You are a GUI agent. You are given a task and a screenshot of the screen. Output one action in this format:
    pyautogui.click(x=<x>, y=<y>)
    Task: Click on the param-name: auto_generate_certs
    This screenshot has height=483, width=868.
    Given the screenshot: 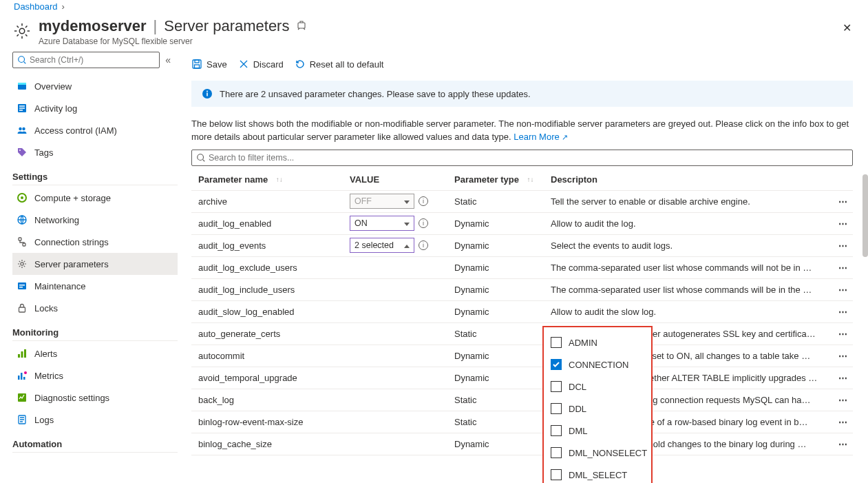 What is the action you would take?
    pyautogui.click(x=271, y=333)
    